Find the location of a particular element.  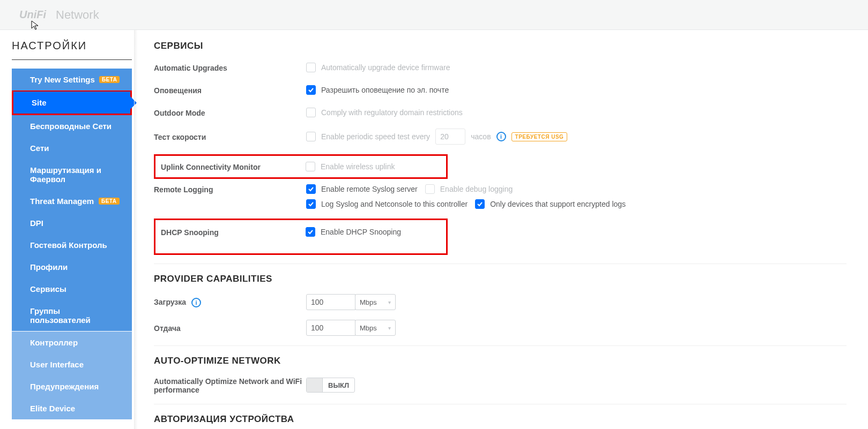

sidebar-item-label: Гостевой Контроль is located at coordinates (69, 245).